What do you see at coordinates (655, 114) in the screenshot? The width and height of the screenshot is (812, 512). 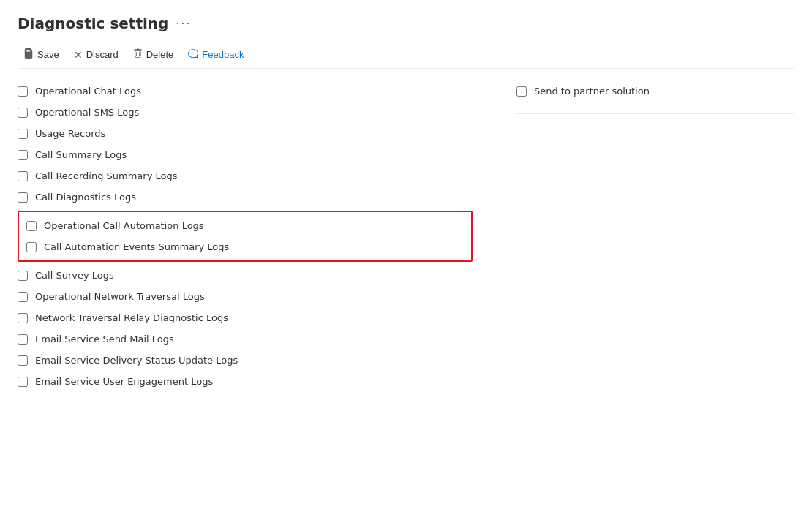 I see `right-bottom-divider` at bounding box center [655, 114].